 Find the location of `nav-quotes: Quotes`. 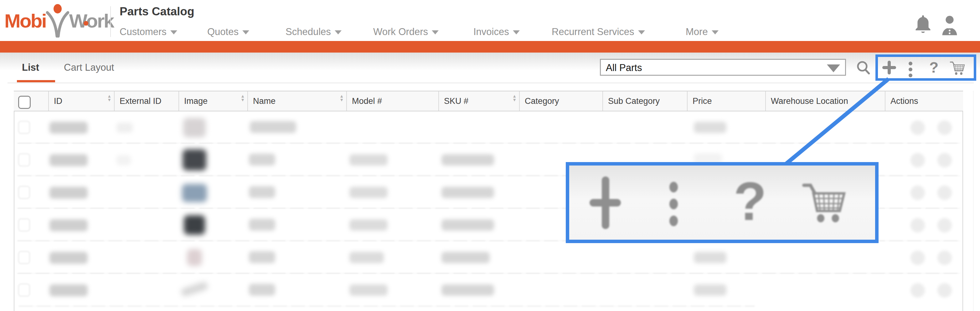

nav-quotes: Quotes is located at coordinates (228, 32).